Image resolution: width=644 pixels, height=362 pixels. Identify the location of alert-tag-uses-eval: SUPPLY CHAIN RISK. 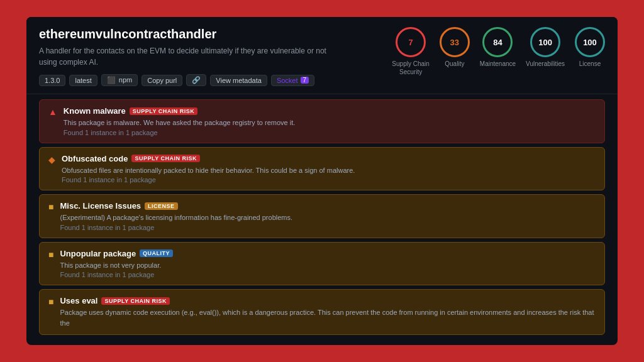
(136, 301).